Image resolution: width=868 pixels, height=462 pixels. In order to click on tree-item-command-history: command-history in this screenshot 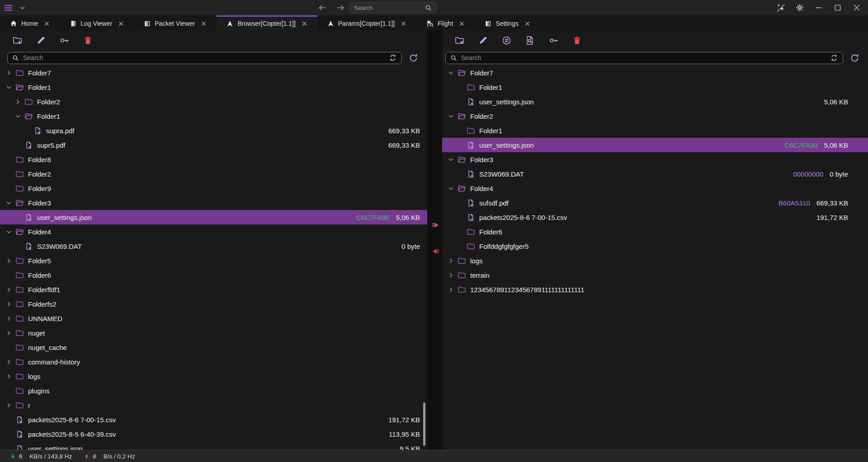, I will do `click(213, 362)`.